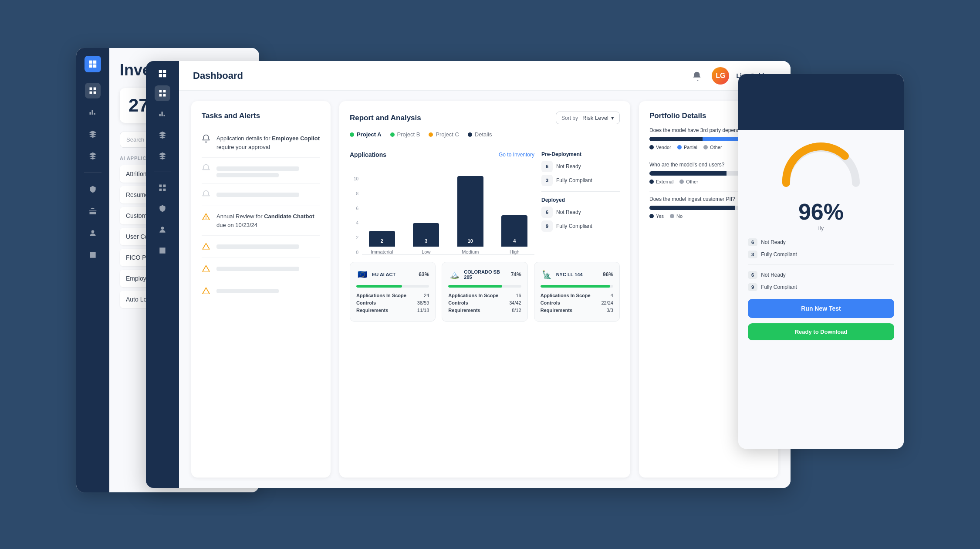  I want to click on co-progress-bar, so click(484, 286).